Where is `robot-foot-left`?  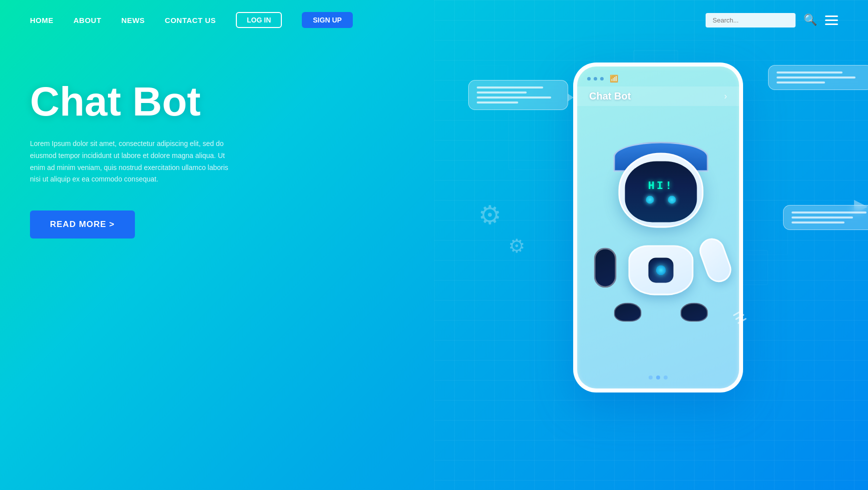 robot-foot-left is located at coordinates (628, 312).